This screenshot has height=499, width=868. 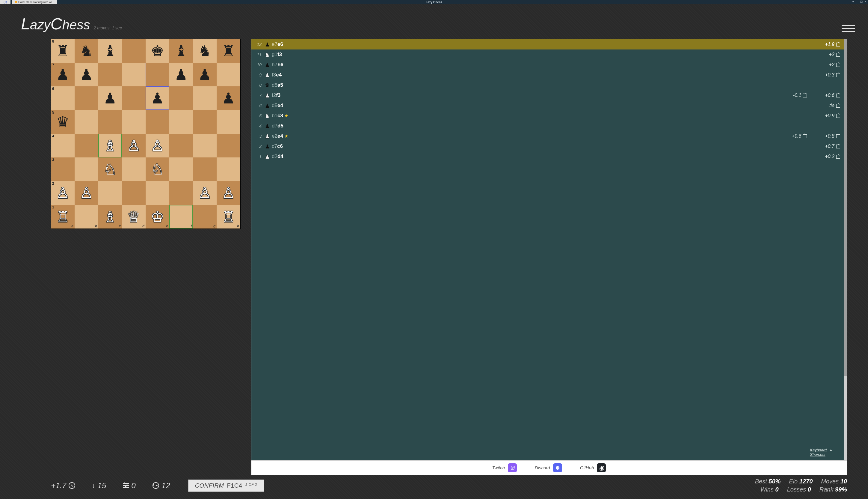 I want to click on square-g7: ♟, so click(x=205, y=75).